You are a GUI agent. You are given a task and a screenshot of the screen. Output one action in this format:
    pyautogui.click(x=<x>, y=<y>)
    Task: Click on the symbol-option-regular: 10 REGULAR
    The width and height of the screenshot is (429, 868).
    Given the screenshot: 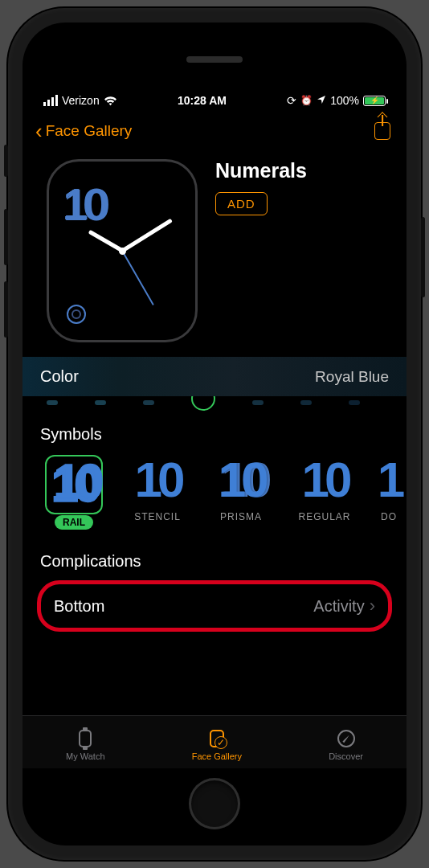 What is the action you would take?
    pyautogui.click(x=325, y=489)
    